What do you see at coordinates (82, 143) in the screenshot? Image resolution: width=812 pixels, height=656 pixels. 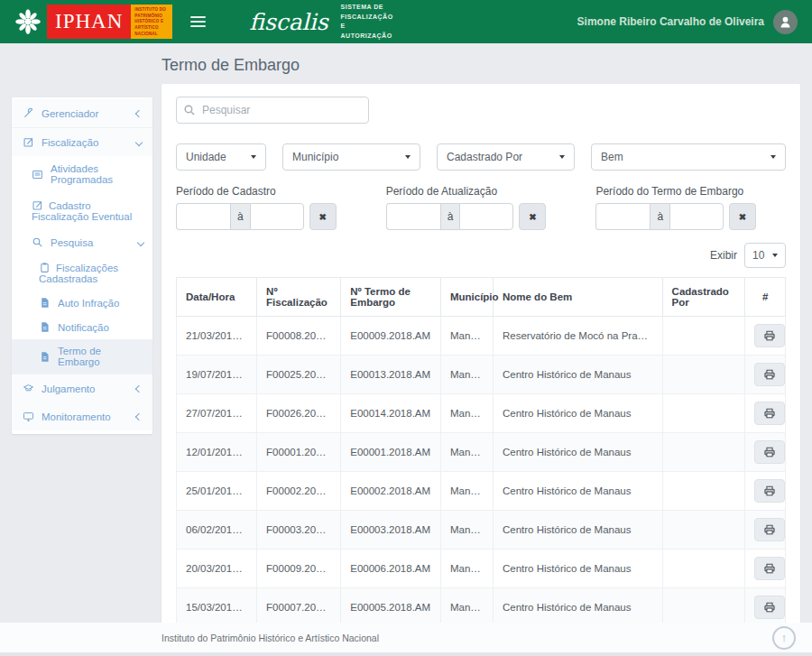 I see `sidebar-item-fiscalizacao: Fiscalização` at bounding box center [82, 143].